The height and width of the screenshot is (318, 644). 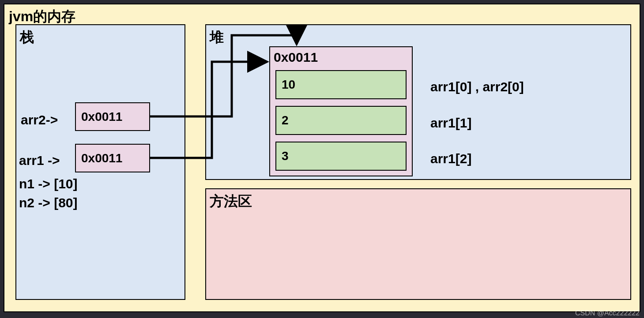 I want to click on arr1-label: arr1 ->, so click(x=40, y=161).